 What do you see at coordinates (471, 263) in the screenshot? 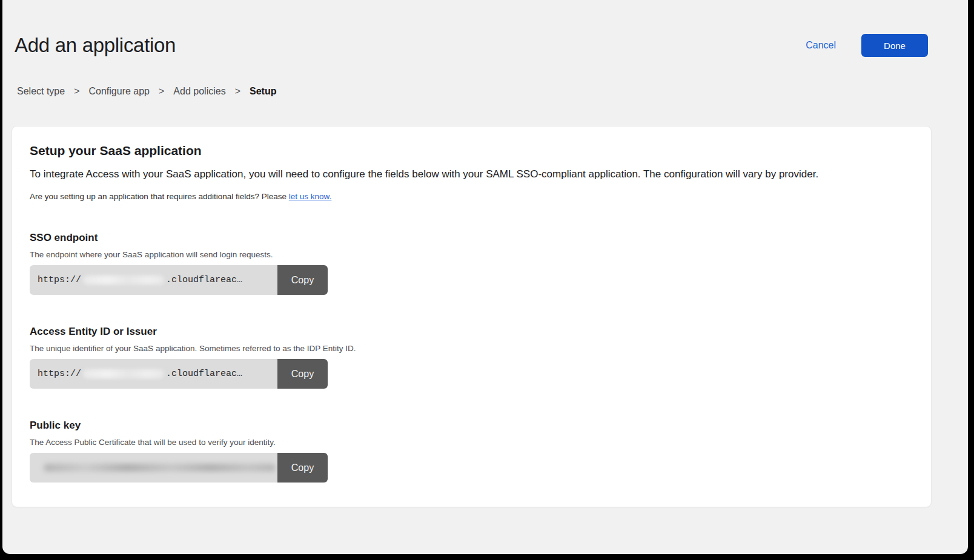
I see `field-group-sso-endpoint: SSO endpoint The endpoint where your Saa…` at bounding box center [471, 263].